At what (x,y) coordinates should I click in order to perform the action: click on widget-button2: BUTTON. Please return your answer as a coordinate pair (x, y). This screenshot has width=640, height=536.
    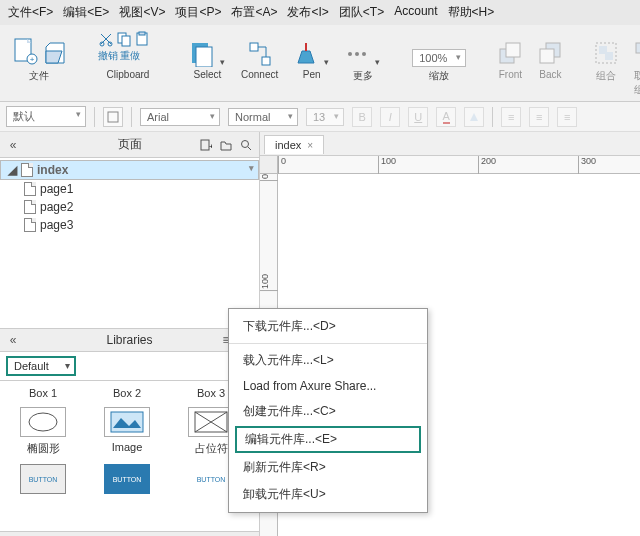
    Looking at the image, I should click on (127, 479).